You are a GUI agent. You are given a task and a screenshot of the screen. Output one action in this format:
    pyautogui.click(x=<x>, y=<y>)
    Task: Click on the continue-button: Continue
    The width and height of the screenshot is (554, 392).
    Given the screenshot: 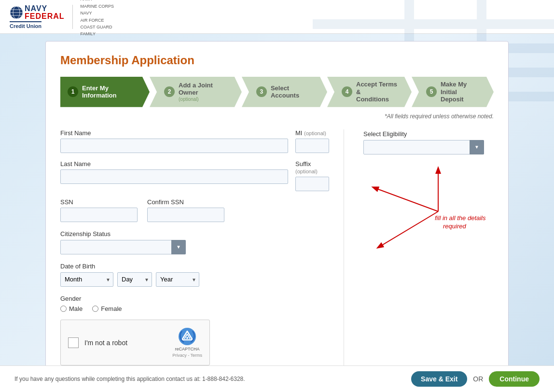 What is the action you would take?
    pyautogui.click(x=514, y=379)
    